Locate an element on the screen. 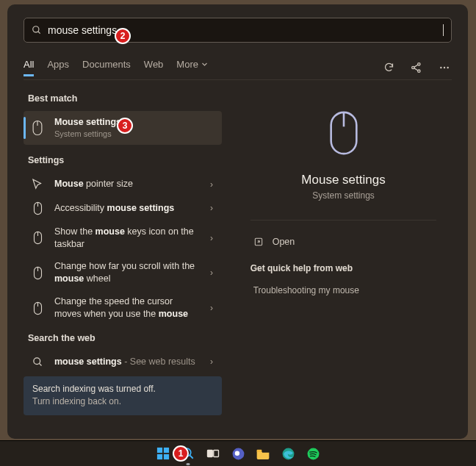  share-icon is located at coordinates (416, 68).